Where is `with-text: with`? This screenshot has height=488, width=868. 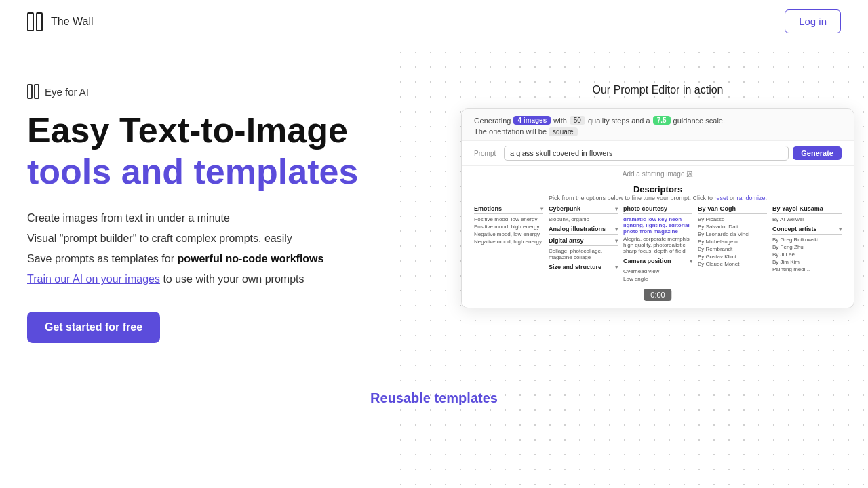
with-text: with is located at coordinates (560, 121).